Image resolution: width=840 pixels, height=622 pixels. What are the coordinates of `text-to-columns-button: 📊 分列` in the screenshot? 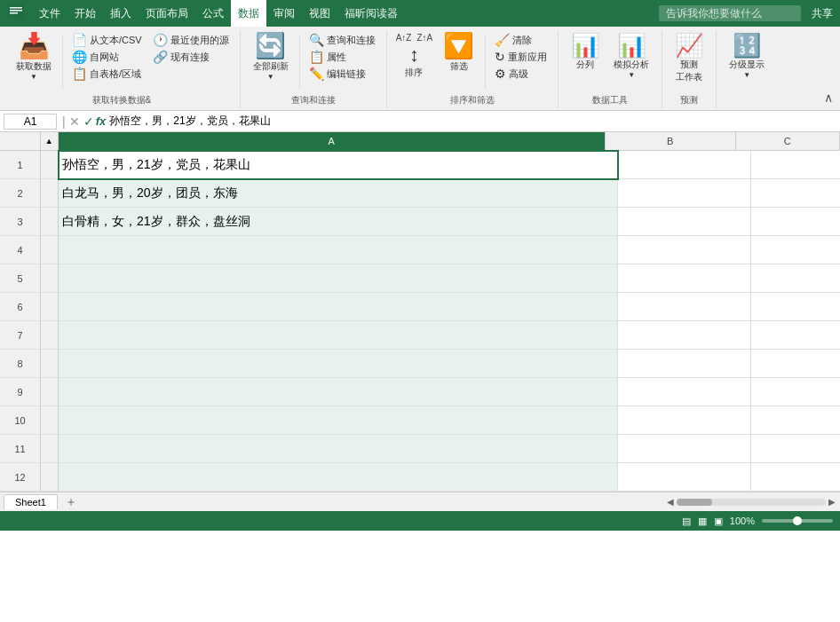 It's located at (585, 52).